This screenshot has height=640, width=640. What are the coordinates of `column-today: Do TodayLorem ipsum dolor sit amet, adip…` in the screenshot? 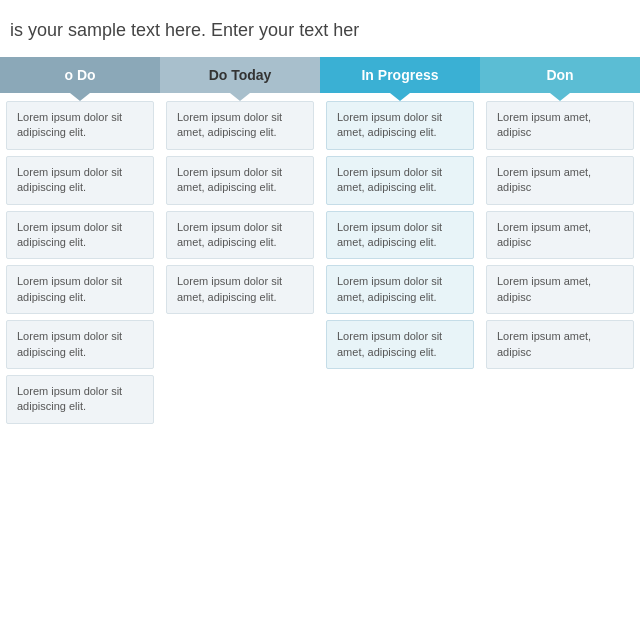 It's located at (240, 240).